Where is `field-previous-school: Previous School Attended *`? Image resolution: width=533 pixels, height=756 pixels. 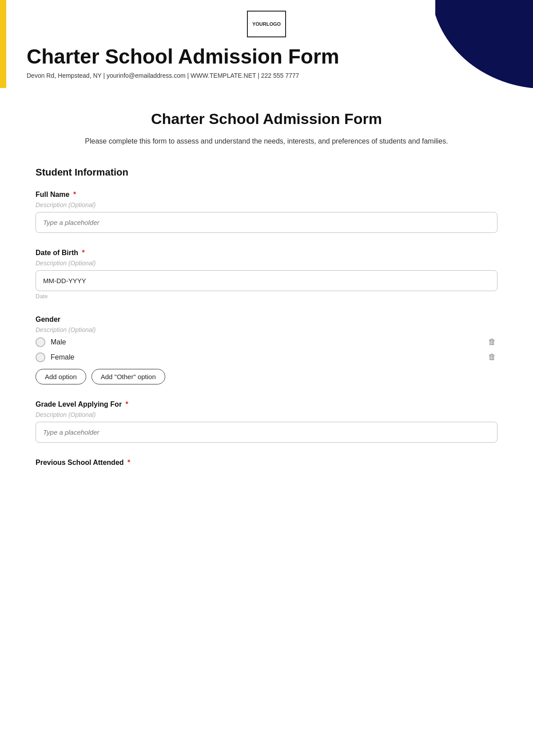 field-previous-school: Previous School Attended * is located at coordinates (266, 463).